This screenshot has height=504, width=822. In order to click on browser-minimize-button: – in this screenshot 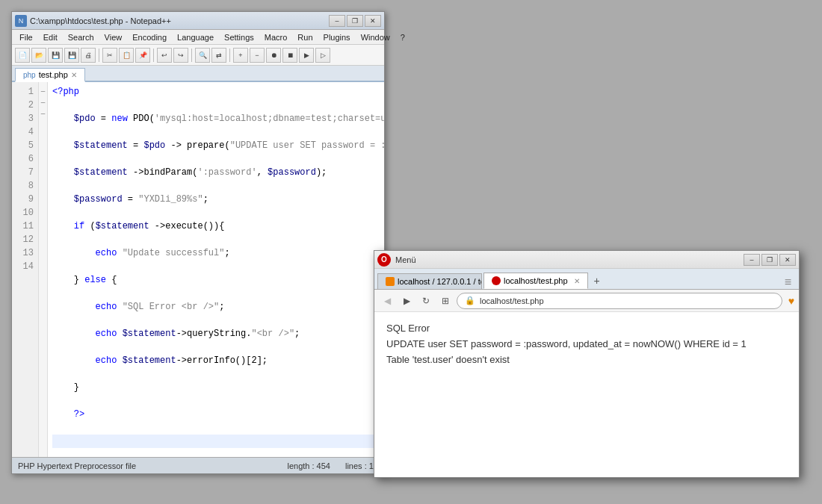, I will do `click(752, 260)`.